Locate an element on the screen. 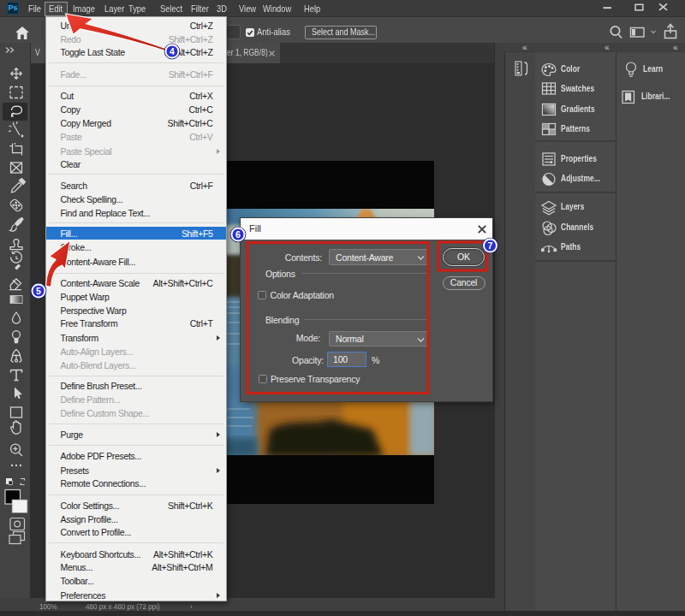 The height and width of the screenshot is (616, 685). svg-text: 4 is located at coordinates (172, 51).